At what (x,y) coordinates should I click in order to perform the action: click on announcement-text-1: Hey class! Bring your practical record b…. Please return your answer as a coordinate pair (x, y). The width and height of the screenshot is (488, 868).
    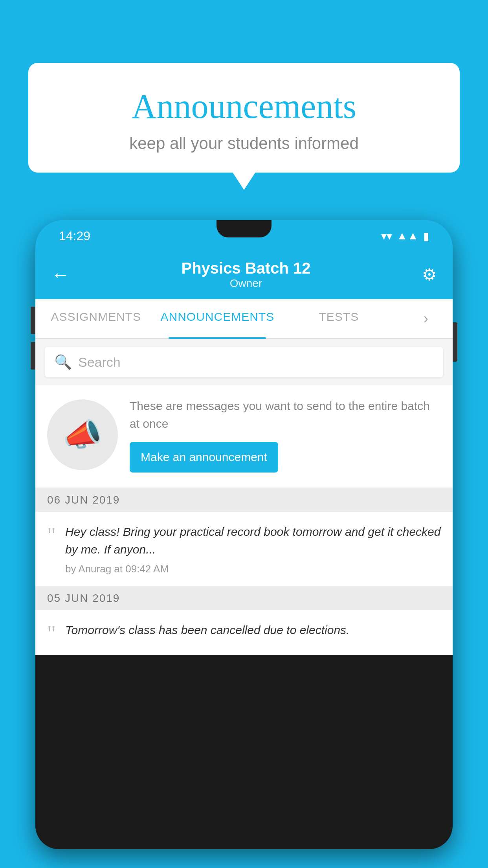
    Looking at the image, I should click on (253, 541).